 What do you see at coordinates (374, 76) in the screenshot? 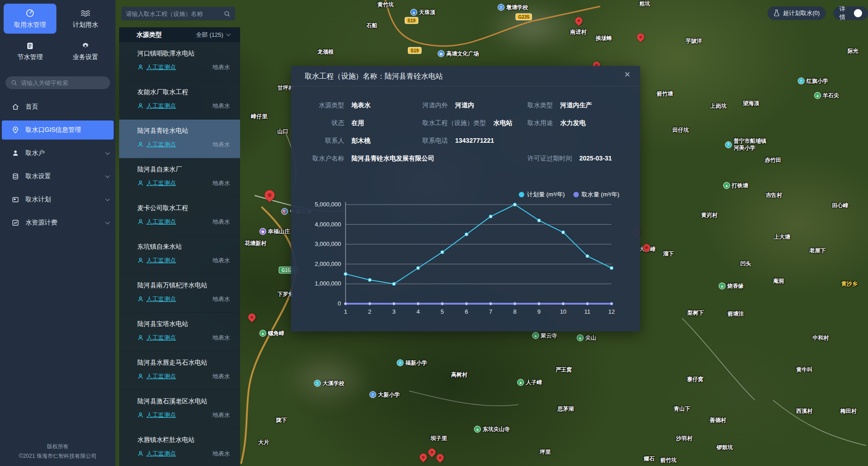
I see `modal-title: 取水工程（设施）名称：陆河县青硂水电站` at bounding box center [374, 76].